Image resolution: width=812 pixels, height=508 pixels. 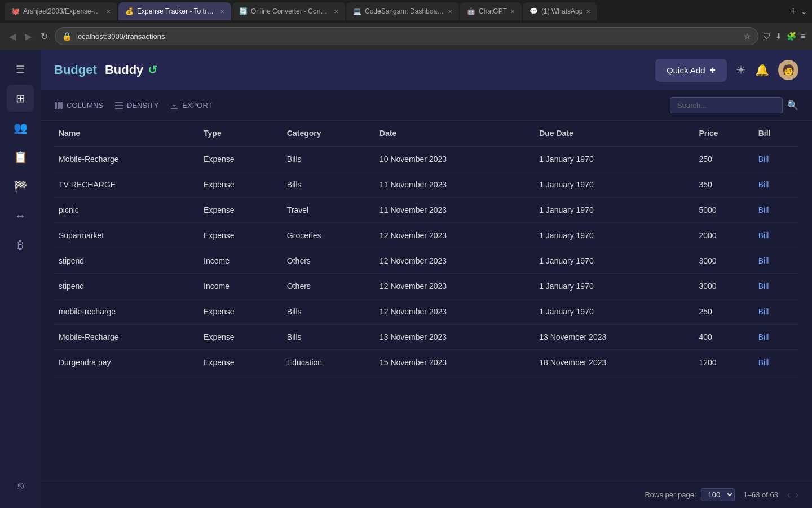 What do you see at coordinates (426, 185) in the screenshot?
I see `table-row: TV-RECHARGEExpenseBills11 November 20231…` at bounding box center [426, 185].